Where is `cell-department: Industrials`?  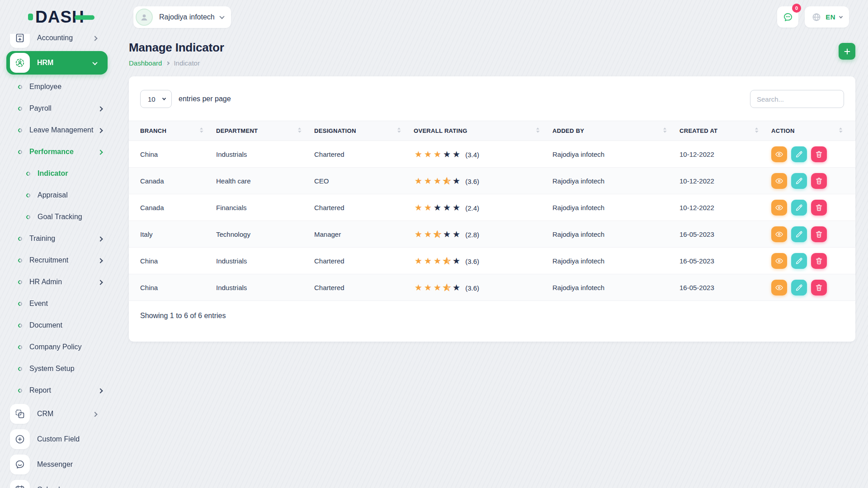 cell-department: Industrials is located at coordinates (265, 155).